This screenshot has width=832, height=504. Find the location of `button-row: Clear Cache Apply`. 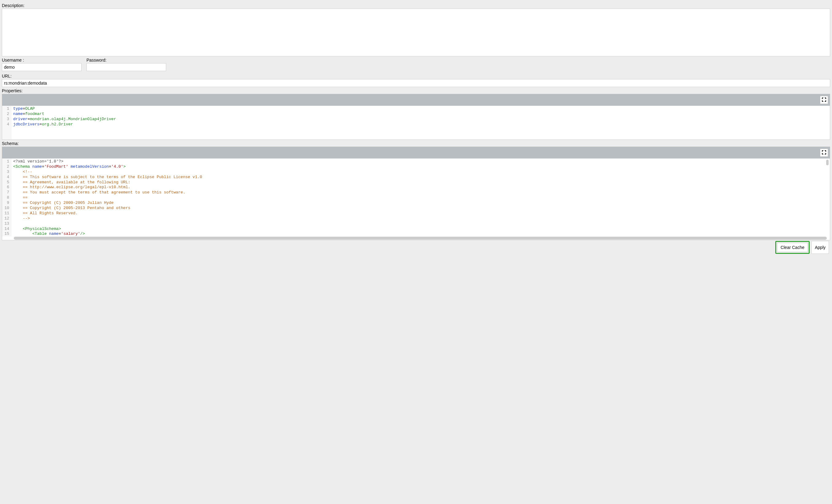

button-row: Clear Cache Apply is located at coordinates (416, 248).